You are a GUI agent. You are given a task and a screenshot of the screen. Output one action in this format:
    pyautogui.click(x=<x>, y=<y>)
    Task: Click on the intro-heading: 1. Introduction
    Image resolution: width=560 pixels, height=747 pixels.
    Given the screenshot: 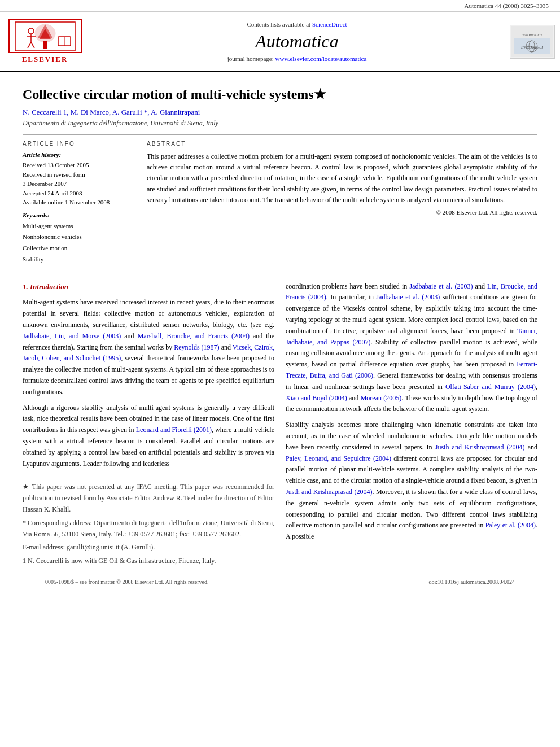 What is the action you would take?
    pyautogui.click(x=148, y=287)
    